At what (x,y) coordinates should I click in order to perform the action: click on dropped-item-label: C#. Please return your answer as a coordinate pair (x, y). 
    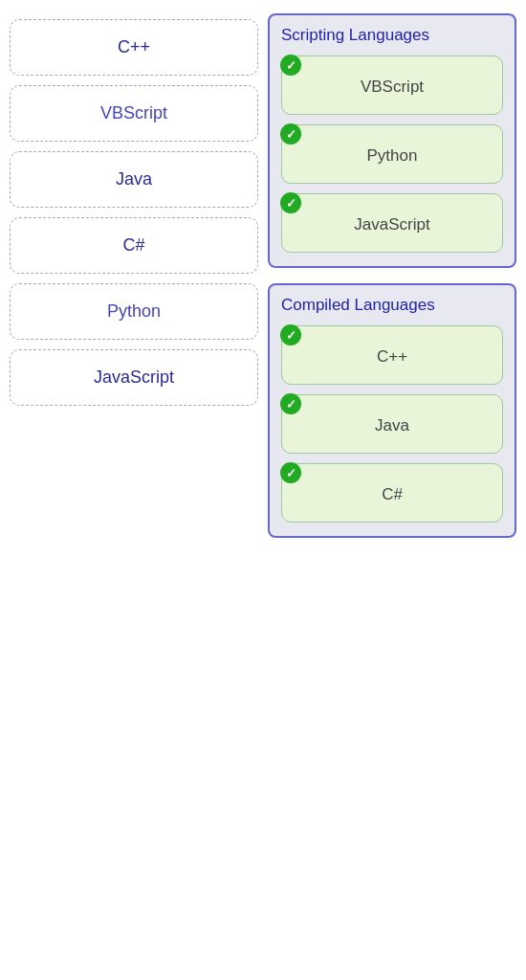
    Looking at the image, I should click on (392, 494).